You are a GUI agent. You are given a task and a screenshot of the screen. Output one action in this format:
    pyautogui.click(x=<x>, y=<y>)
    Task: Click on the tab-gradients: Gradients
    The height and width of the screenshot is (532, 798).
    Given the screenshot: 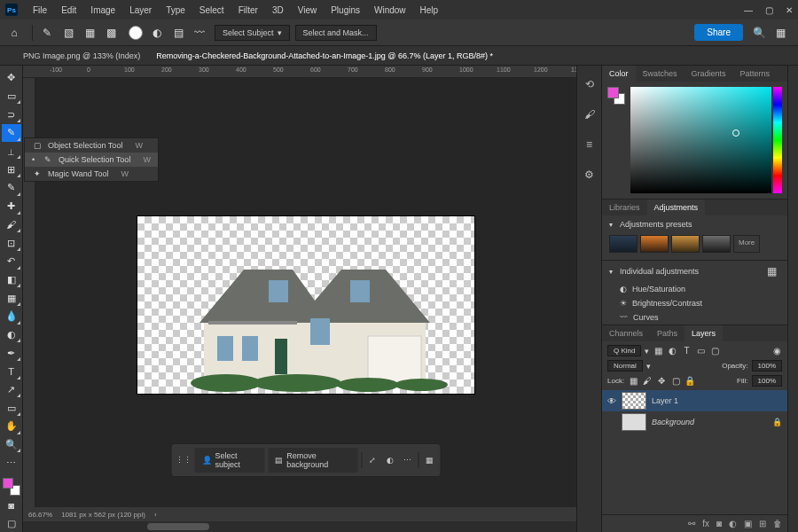 What is the action you would take?
    pyautogui.click(x=709, y=74)
    